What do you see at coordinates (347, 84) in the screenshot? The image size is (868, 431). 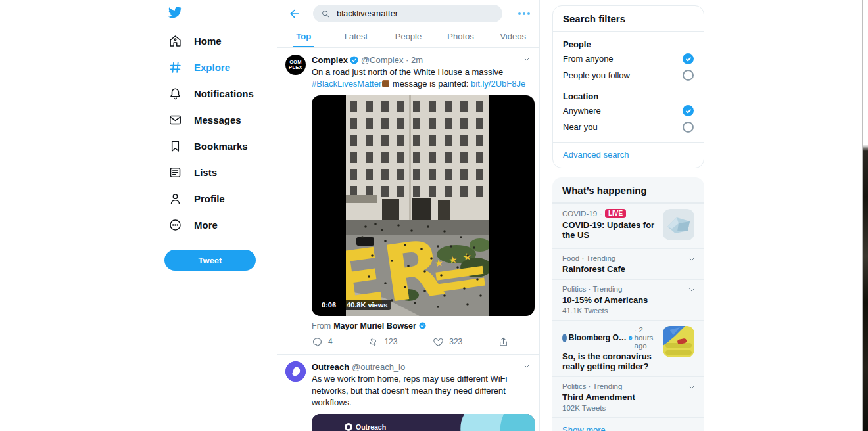 I see `hashtag-link: #BlackLivesMatter` at bounding box center [347, 84].